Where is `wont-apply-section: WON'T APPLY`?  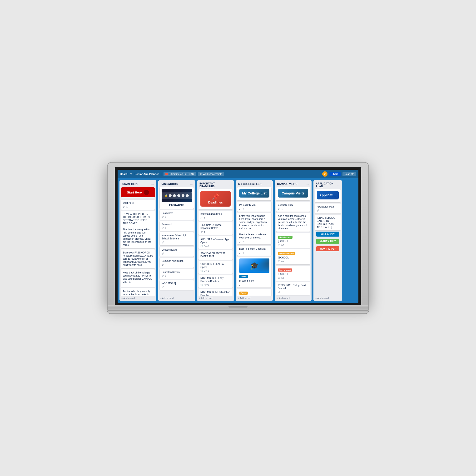 wont-apply-section: WON'T APPLY is located at coordinates (328, 249).